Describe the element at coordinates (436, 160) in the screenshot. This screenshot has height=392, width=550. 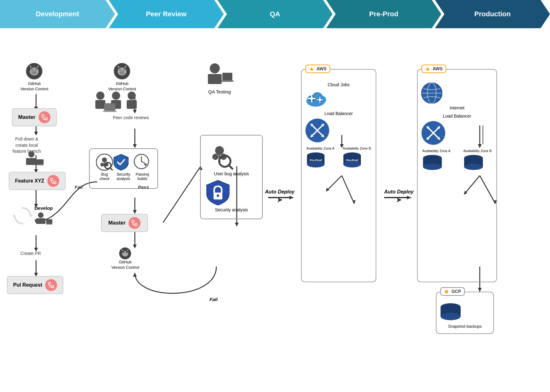
I see `prod-zone-a: Availability Zone A` at that location.